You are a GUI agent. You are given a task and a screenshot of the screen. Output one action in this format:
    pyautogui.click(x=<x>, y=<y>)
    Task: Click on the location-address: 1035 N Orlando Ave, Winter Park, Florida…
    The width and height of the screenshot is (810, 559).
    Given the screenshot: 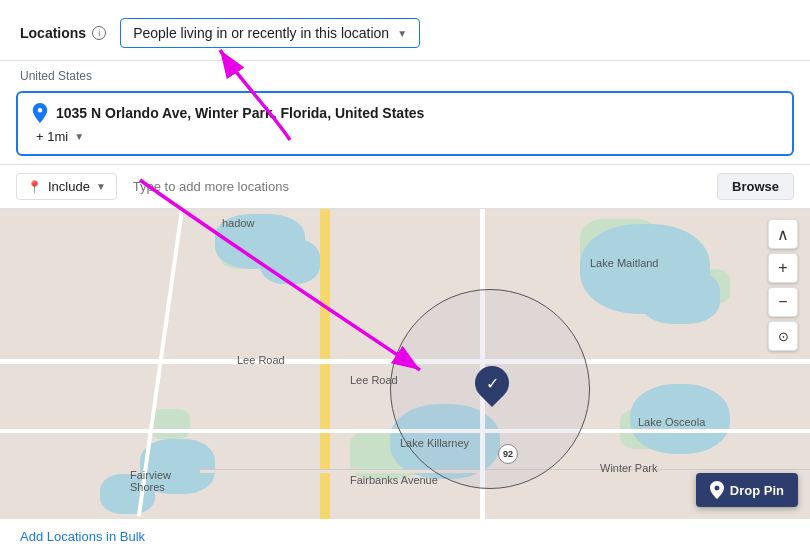 What is the action you would take?
    pyautogui.click(x=405, y=113)
    